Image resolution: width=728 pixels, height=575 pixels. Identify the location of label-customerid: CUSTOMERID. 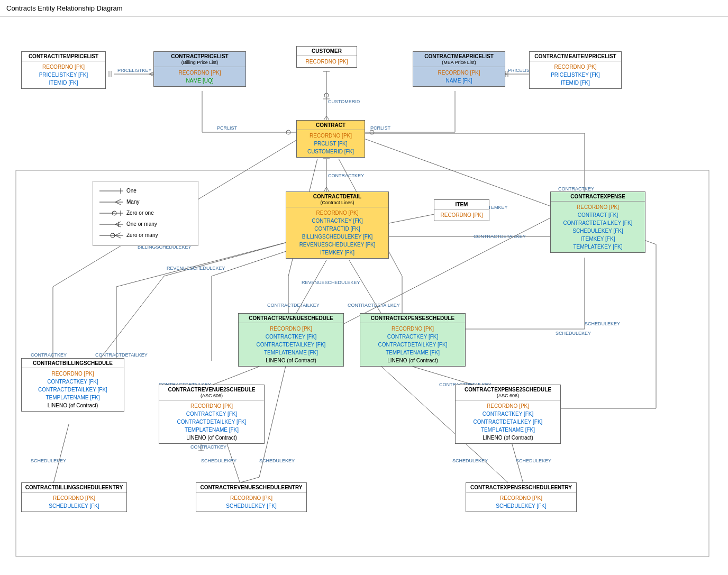
(344, 102).